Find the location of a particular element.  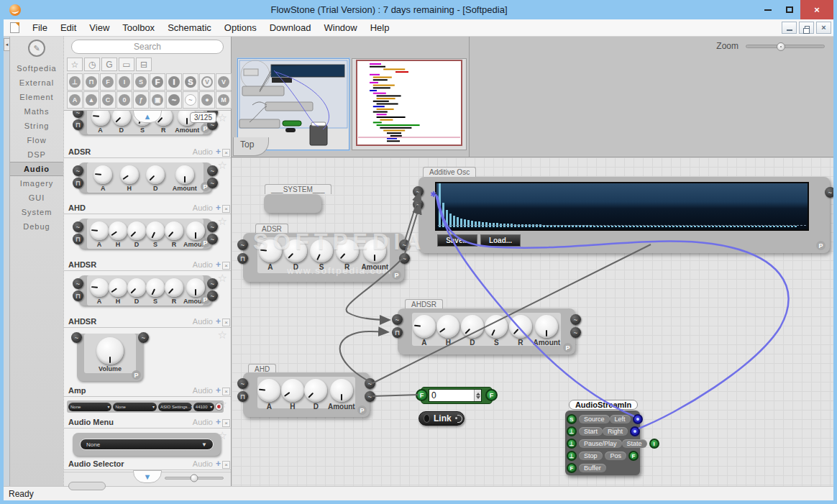

area-icon: A is located at coordinates (75, 100).